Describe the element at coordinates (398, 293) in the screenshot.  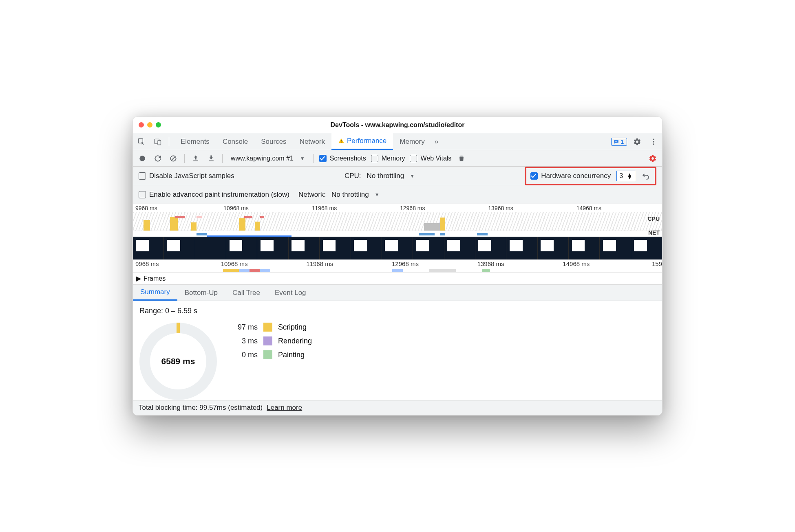
I see `details-tabs: Summary Bottom-Up Call Tree Event Log` at that location.